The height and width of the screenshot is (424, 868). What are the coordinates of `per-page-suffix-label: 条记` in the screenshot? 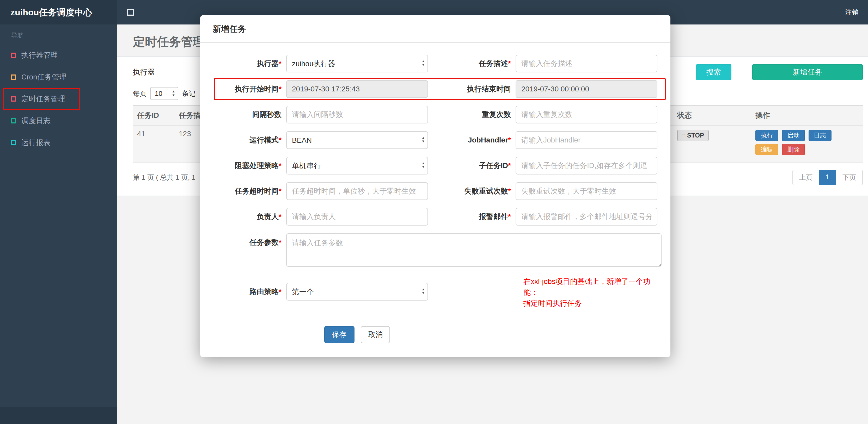 It's located at (189, 94).